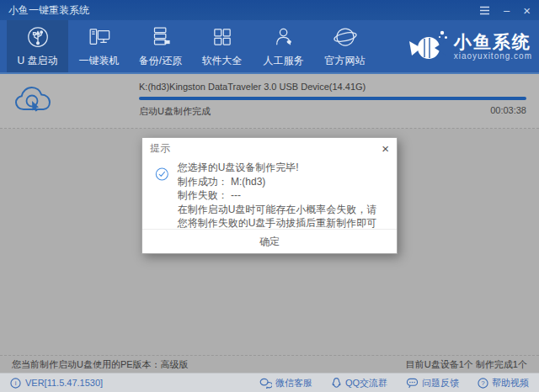  Describe the element at coordinates (160, 61) in the screenshot. I see `nav-item-label: 备份/还原` at that location.